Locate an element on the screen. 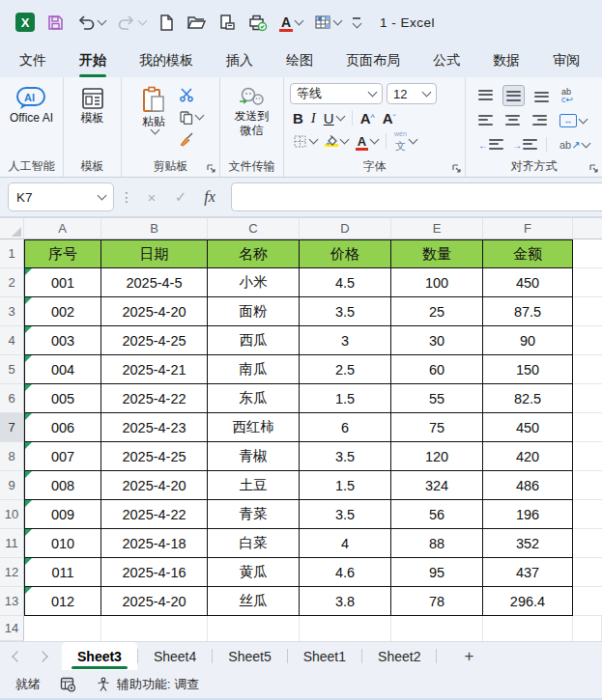 This screenshot has height=700, width=602. save-button is located at coordinates (56, 22).